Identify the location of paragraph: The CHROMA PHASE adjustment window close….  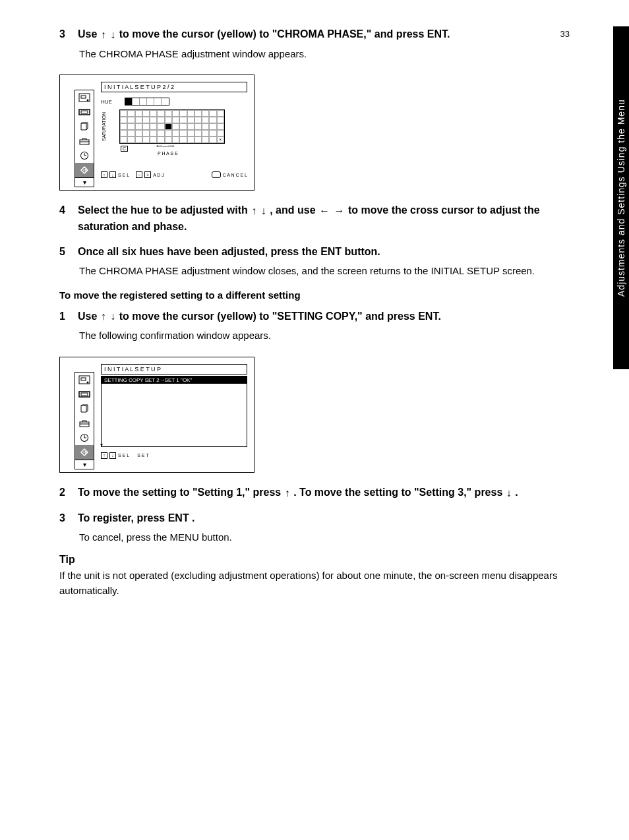
(324, 272).